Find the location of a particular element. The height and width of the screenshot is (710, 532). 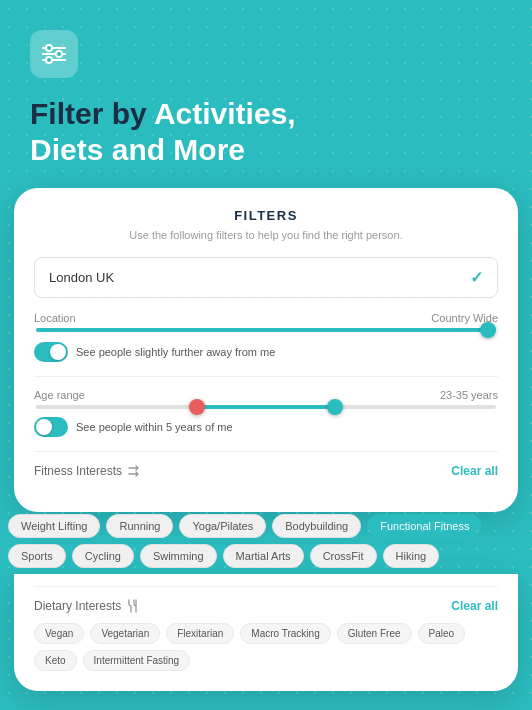

tag-vegetarian: Vegetarian is located at coordinates (125, 634).